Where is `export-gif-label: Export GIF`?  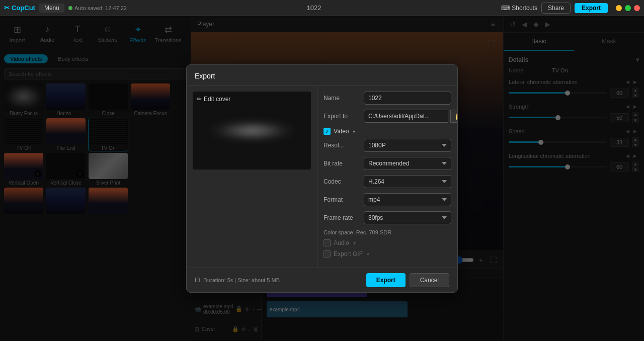
export-gif-label: Export GIF is located at coordinates (348, 254).